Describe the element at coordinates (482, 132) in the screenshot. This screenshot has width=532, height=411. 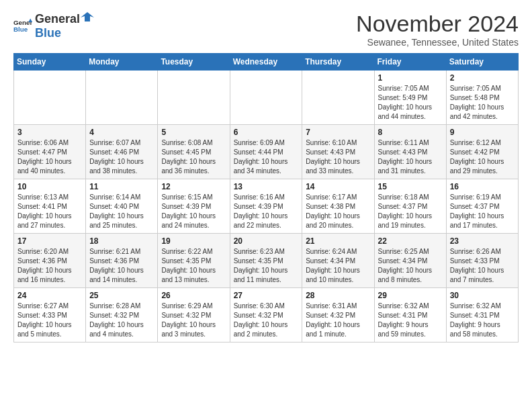
I see `day-number: 9` at that location.